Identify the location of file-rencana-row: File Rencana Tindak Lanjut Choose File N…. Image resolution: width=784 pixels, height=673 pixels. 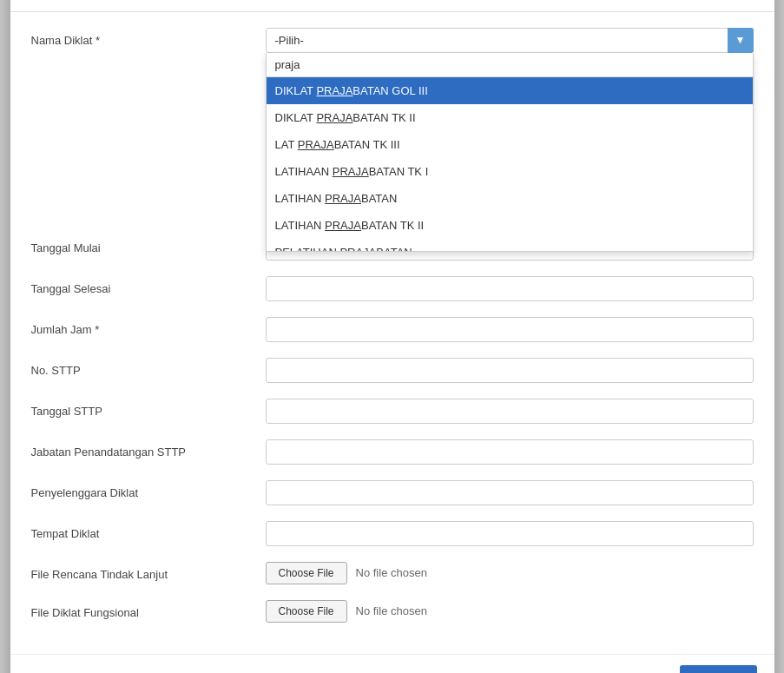
(392, 573).